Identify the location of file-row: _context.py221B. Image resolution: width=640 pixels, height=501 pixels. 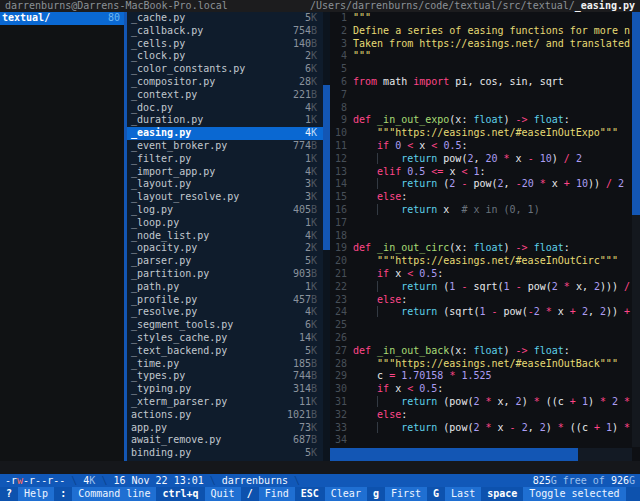
(228, 96).